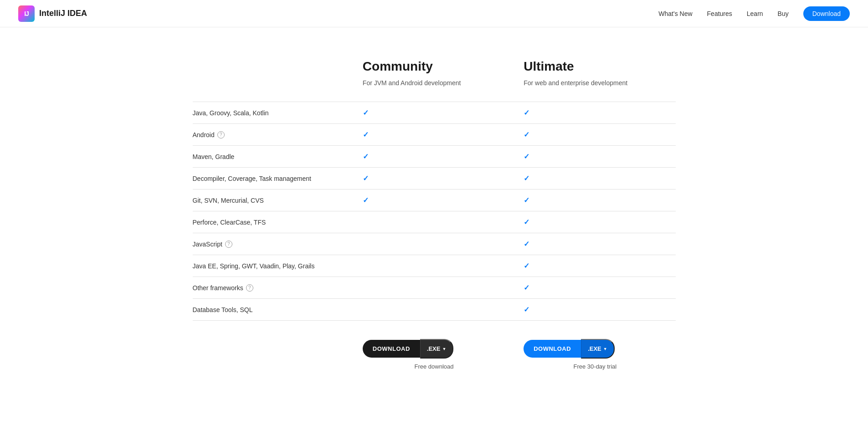 The height and width of the screenshot is (446, 868). What do you see at coordinates (595, 366) in the screenshot?
I see `ultimate-caption: Free 30-day trial` at bounding box center [595, 366].